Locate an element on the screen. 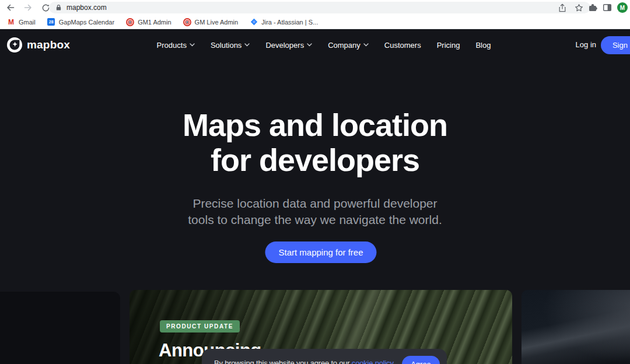 Image resolution: width=630 pixels, height=364 pixels. forward-icon is located at coordinates (28, 8).